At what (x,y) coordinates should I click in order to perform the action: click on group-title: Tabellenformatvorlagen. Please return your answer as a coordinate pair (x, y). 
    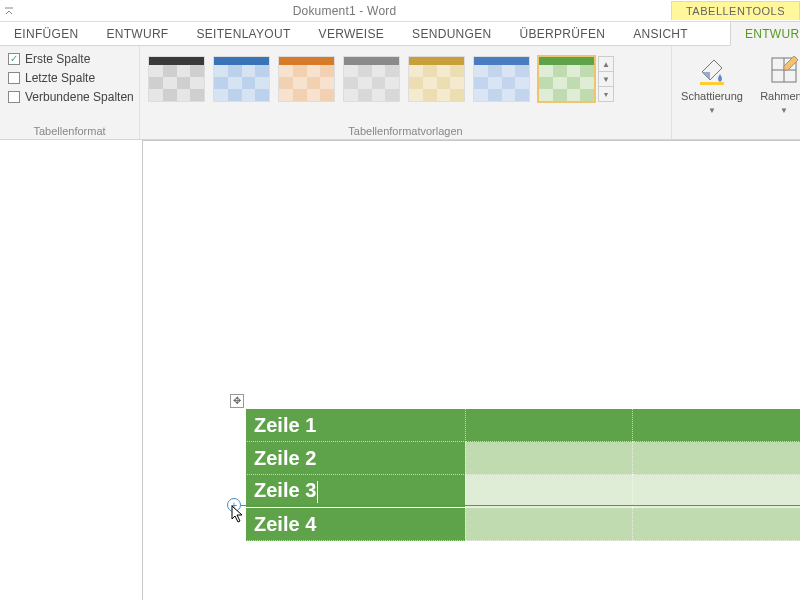
    Looking at the image, I should click on (406, 131).